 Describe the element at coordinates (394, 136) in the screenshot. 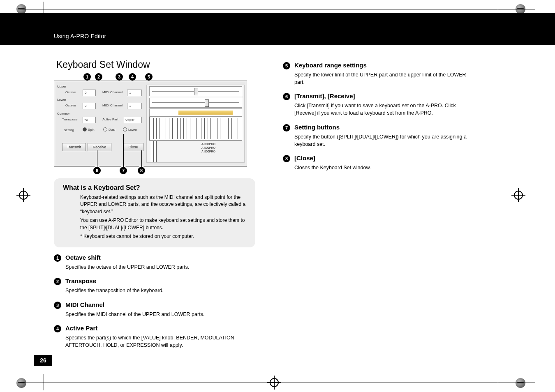

I see `numbered-item: 7Setting buttonsSpecify the button ([SPL…` at that location.